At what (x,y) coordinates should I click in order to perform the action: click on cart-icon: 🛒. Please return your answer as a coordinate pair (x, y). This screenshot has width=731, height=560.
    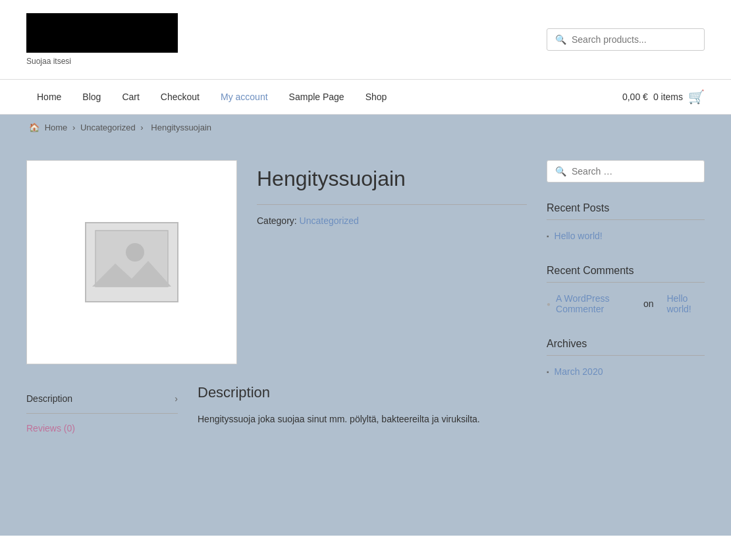
    Looking at the image, I should click on (697, 97).